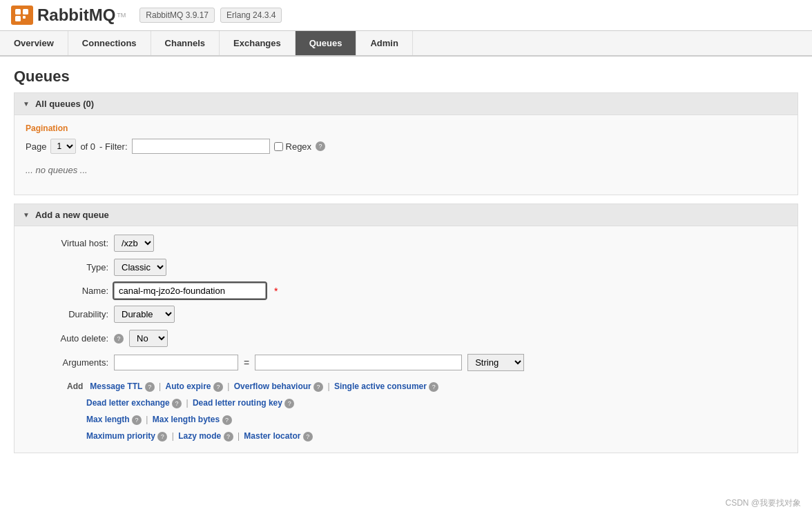 This screenshot has height=516, width=812. What do you see at coordinates (116, 386) in the screenshot?
I see `hint-message-ttl: Message TTL` at bounding box center [116, 386].